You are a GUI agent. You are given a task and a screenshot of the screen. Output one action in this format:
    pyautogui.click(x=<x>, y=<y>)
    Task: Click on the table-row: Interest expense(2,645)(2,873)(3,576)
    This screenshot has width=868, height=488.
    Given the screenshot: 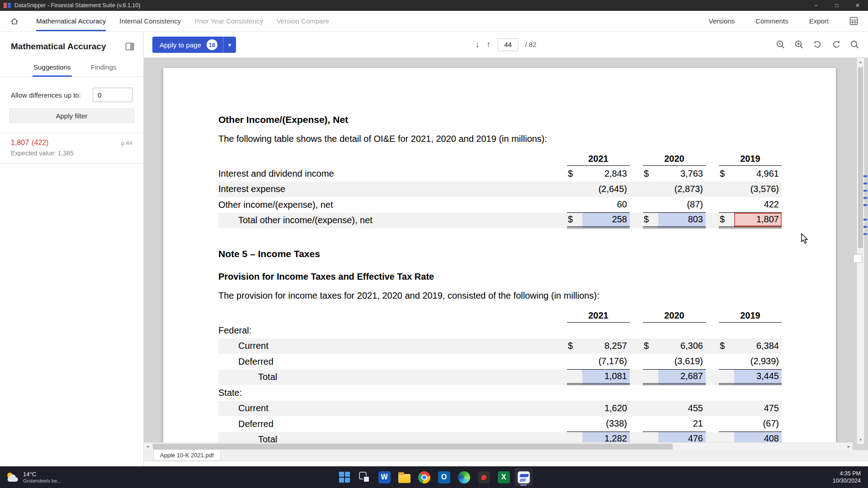 What is the action you would take?
    pyautogui.click(x=500, y=190)
    